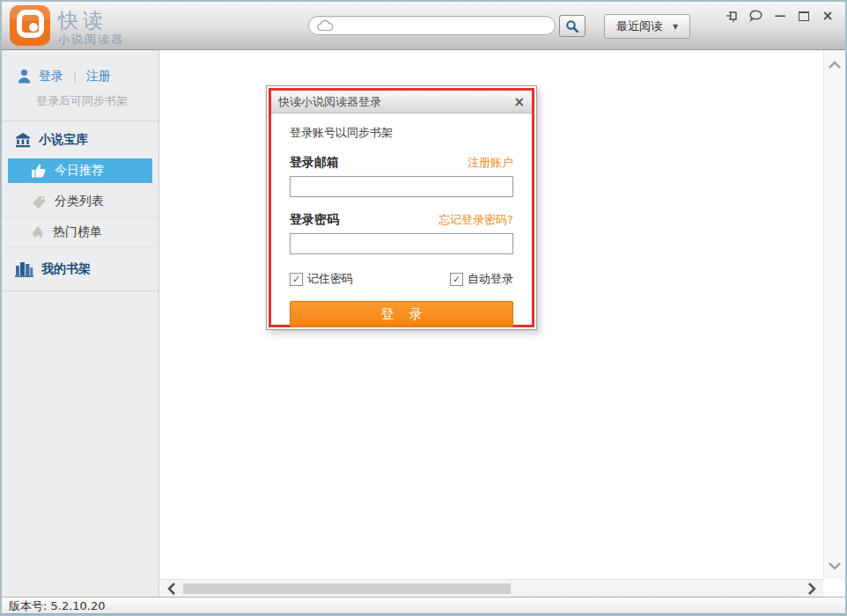 The image size is (847, 616). I want to click on sidebar-section-library-label: 小说宝库, so click(63, 140).